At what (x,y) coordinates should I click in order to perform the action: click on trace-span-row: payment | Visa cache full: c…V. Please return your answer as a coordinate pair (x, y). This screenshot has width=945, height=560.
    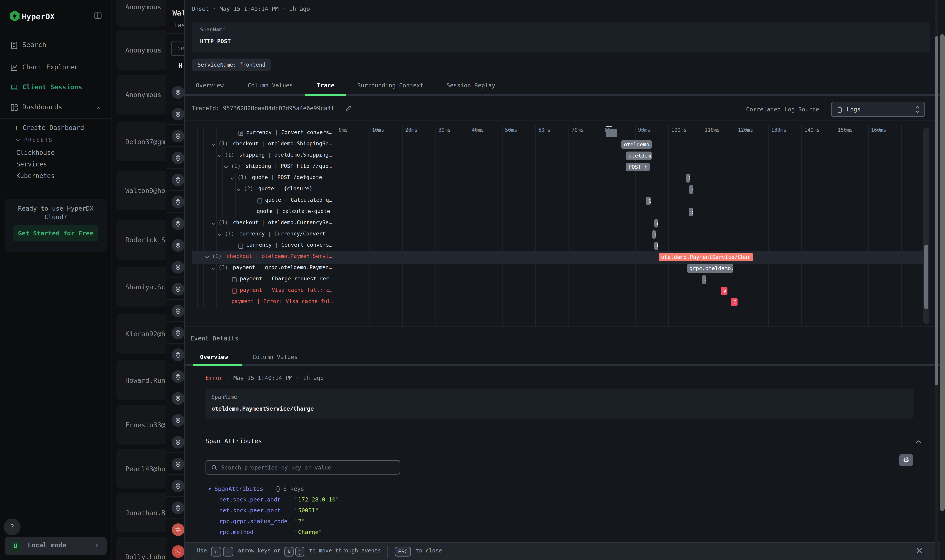
    Looking at the image, I should click on (565, 291).